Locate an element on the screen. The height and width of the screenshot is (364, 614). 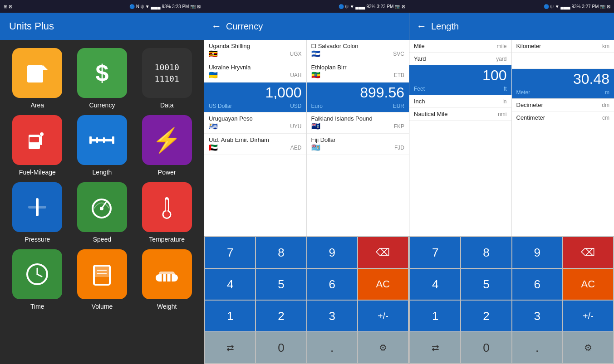
key-0-length: 0 is located at coordinates (486, 348).